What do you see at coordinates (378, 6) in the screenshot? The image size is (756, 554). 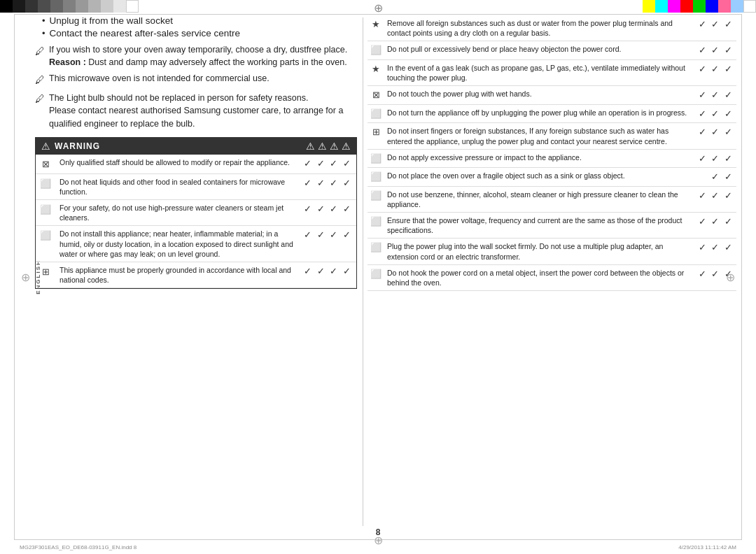 I see `color-bars-top: ⊕` at bounding box center [378, 6].